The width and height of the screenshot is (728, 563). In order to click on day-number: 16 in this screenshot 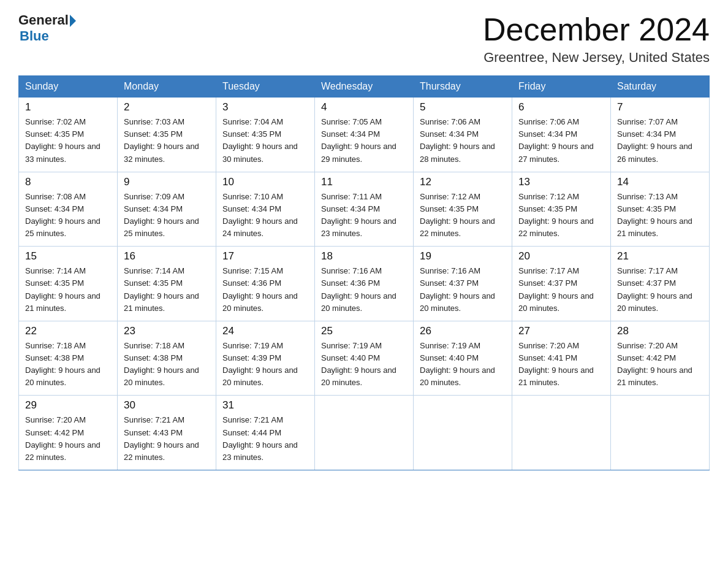, I will do `click(167, 256)`.